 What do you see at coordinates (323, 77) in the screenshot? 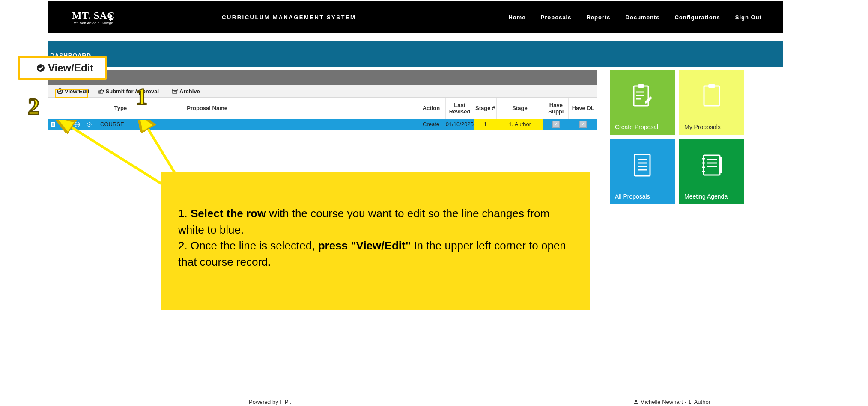
I see `panel-header-strip` at bounding box center [323, 77].